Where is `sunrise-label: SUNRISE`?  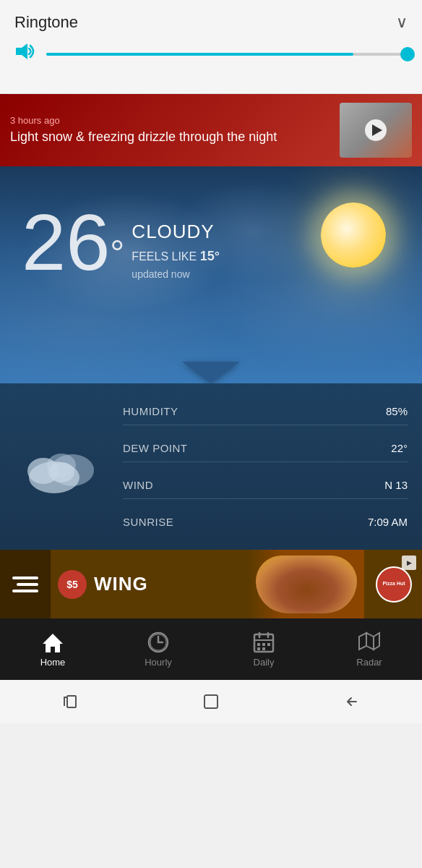
sunrise-label: SUNRISE is located at coordinates (148, 522).